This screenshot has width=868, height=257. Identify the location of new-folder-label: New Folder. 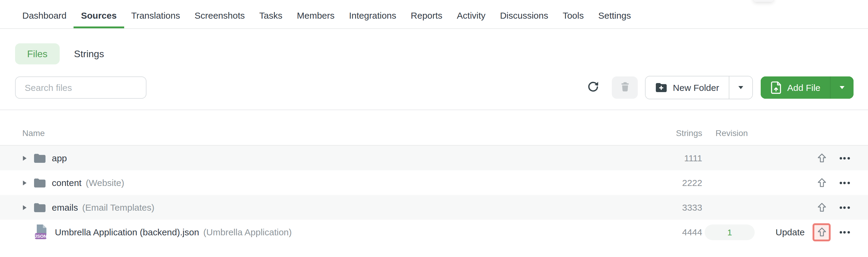
(696, 87).